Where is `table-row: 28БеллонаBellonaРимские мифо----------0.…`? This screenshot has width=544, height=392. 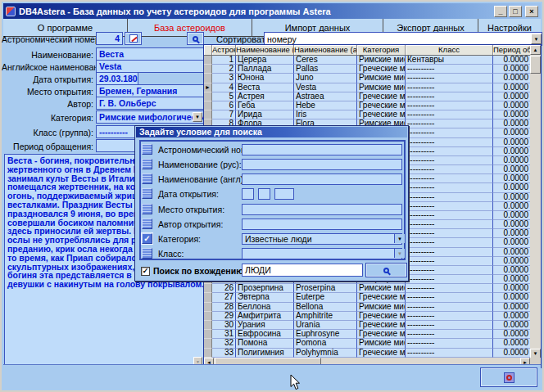 table-row: 28БеллонаBellonaРимские мифо----------0.… is located at coordinates (367, 308).